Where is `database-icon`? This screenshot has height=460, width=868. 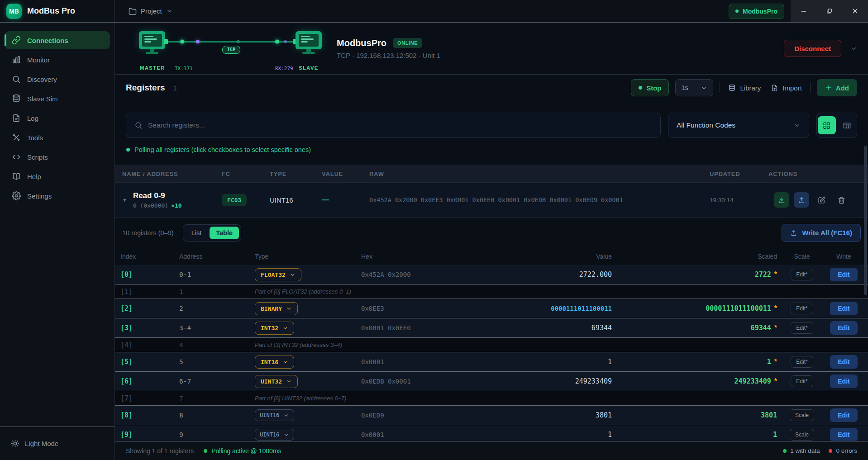
database-icon is located at coordinates (732, 88).